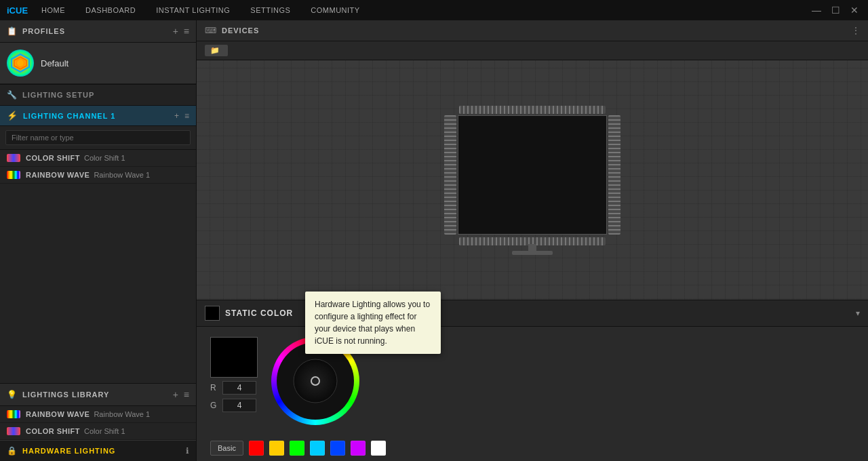 The width and height of the screenshot is (868, 461). I want to click on library-item-0: RAINBOW WAVE Rainbow Wave 1, so click(98, 415).